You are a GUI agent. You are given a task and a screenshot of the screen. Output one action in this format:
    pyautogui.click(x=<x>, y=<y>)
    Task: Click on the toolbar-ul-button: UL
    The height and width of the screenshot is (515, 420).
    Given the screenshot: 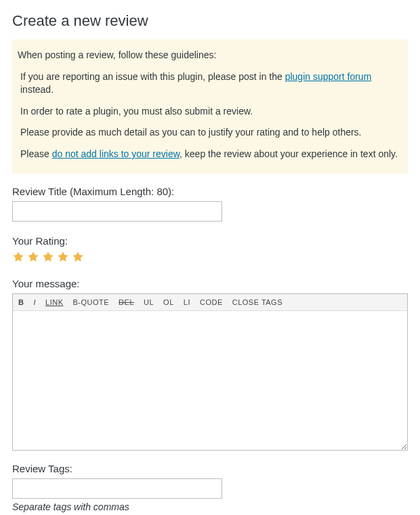 What is the action you would take?
    pyautogui.click(x=149, y=302)
    